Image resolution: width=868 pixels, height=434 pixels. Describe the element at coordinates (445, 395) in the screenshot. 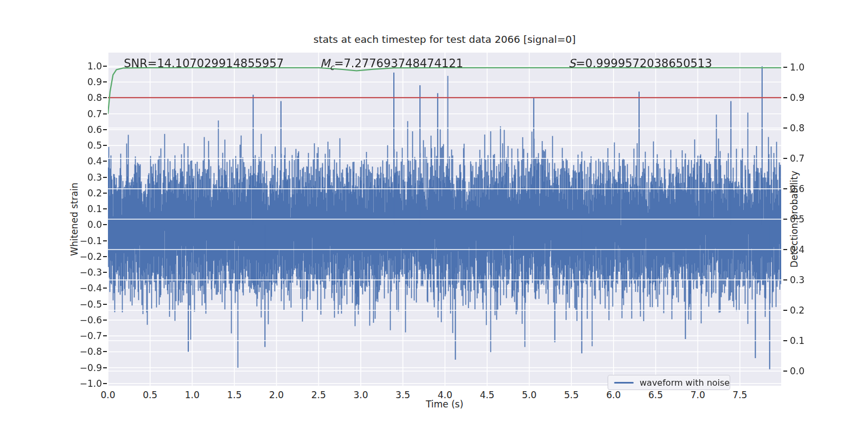

I see `x-tick-label: 4.0` at that location.